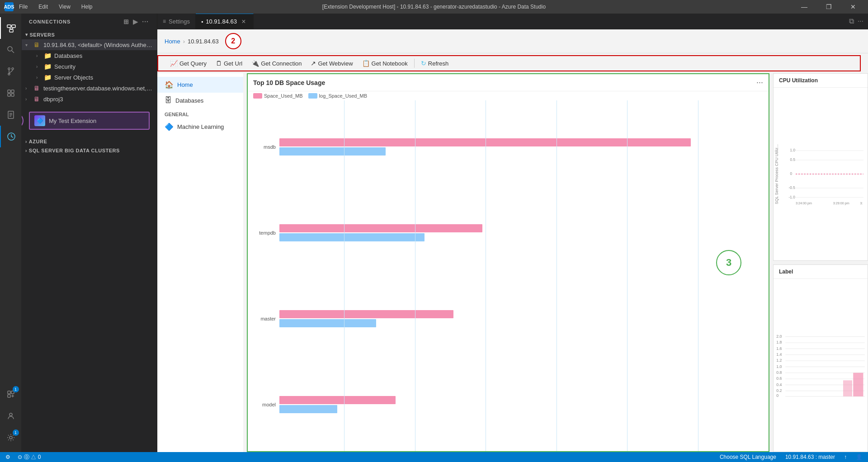 The height and width of the screenshot is (462, 868). I want to click on get-notebook-button: 📋 Get Notebook, so click(385, 63).